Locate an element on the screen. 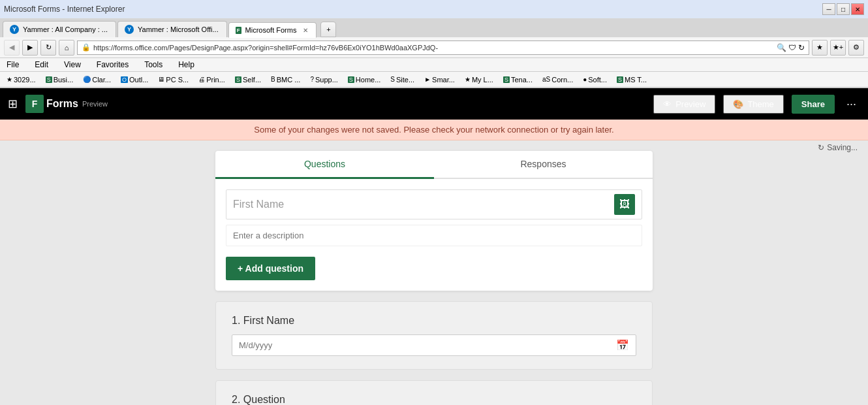  preview-btn-icon: 👁 is located at coordinates (667, 105).